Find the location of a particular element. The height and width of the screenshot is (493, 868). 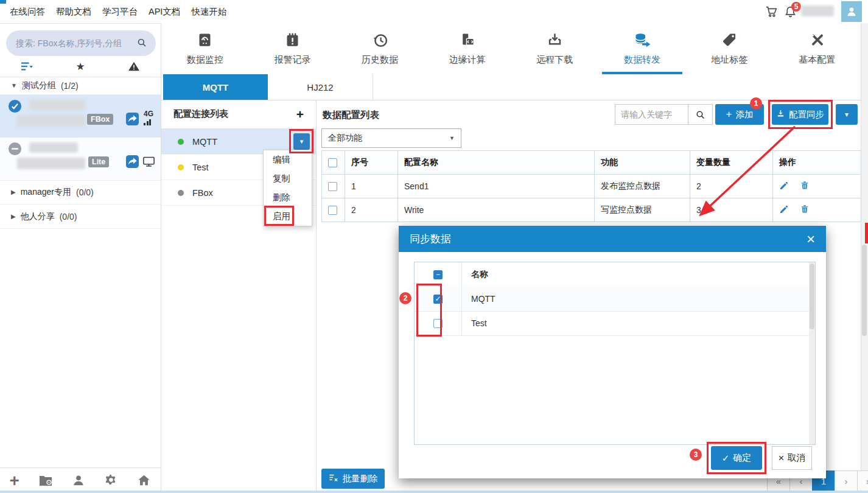

cancel-button: × 取消 is located at coordinates (792, 458).